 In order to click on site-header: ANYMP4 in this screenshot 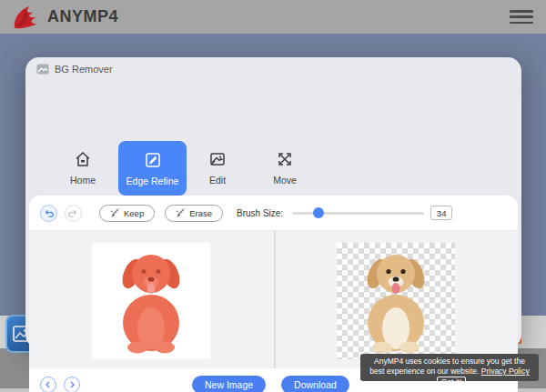, I will do `click(273, 16)`.